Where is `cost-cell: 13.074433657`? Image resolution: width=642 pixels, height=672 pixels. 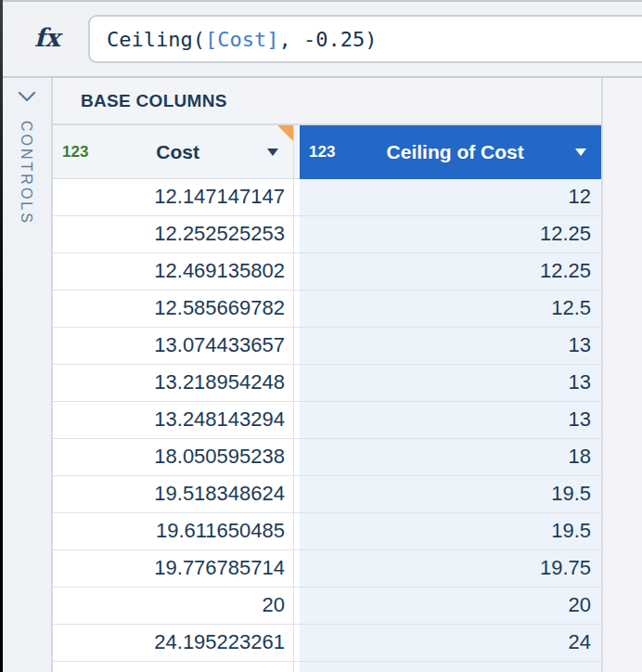
cost-cell: 13.074433657 is located at coordinates (173, 345).